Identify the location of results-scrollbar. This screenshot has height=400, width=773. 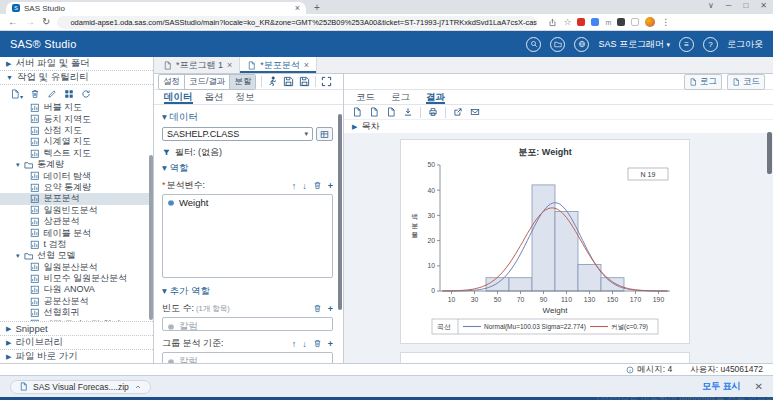
(770, 153).